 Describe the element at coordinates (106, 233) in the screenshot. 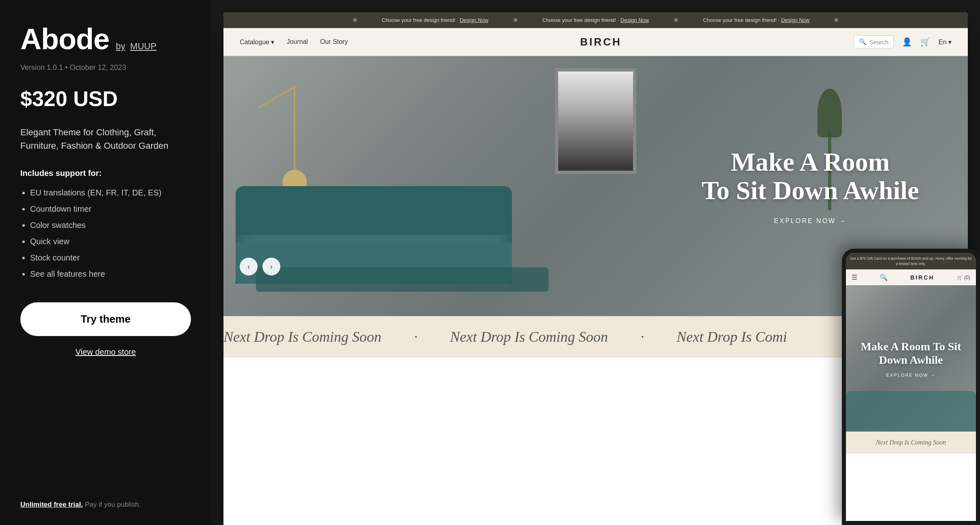

I see `features-list: EU translations (EN, FR, IT, DE, ES) Cou…` at that location.